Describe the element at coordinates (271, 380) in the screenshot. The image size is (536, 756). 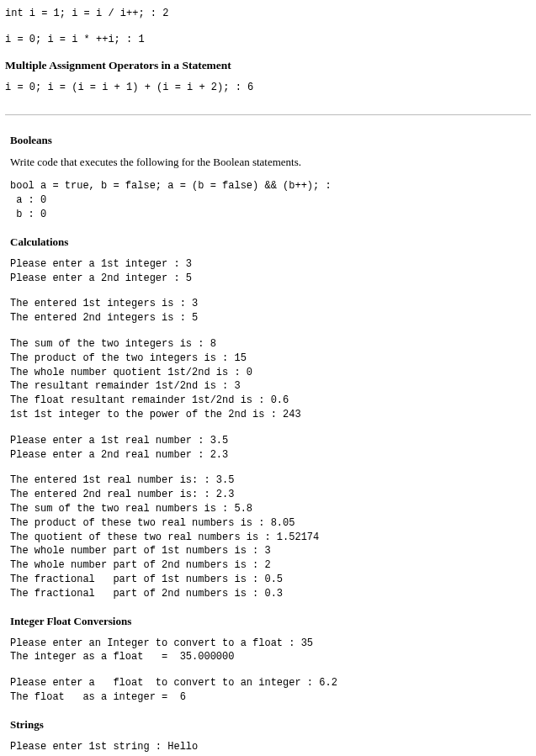
I see `calc-block-3: The sum of the two integers is : 8 The p…` at that location.